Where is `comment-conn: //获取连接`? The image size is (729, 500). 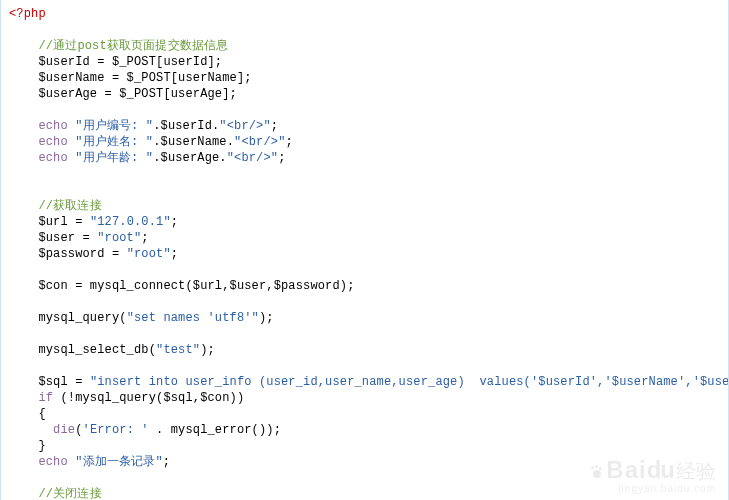 comment-conn: //获取连接 is located at coordinates (70, 206).